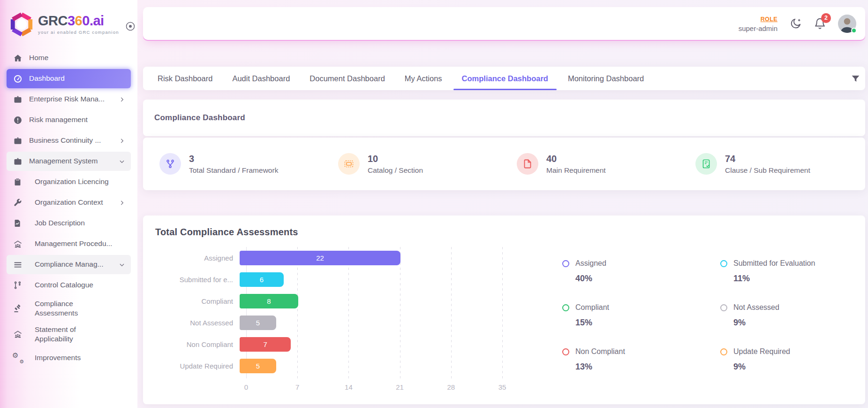  What do you see at coordinates (261, 78) in the screenshot?
I see `tab-audit-dashboard: Audit Dashboard` at bounding box center [261, 78].